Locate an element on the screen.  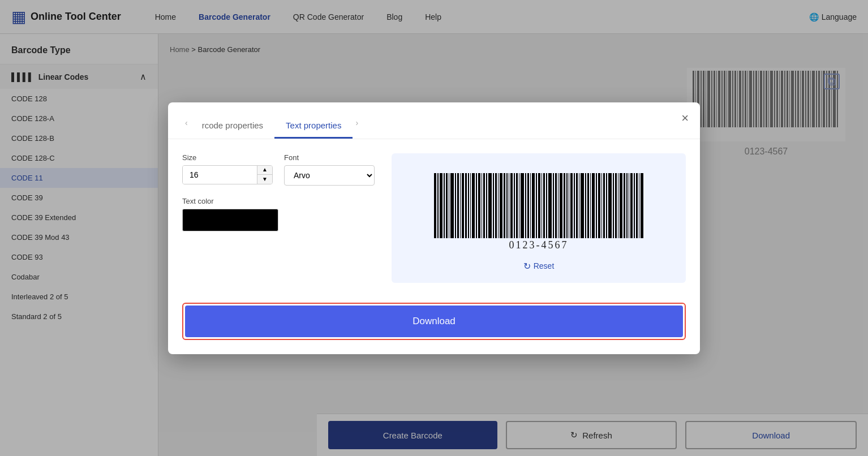
modal-download-button: Download is located at coordinates (434, 321).